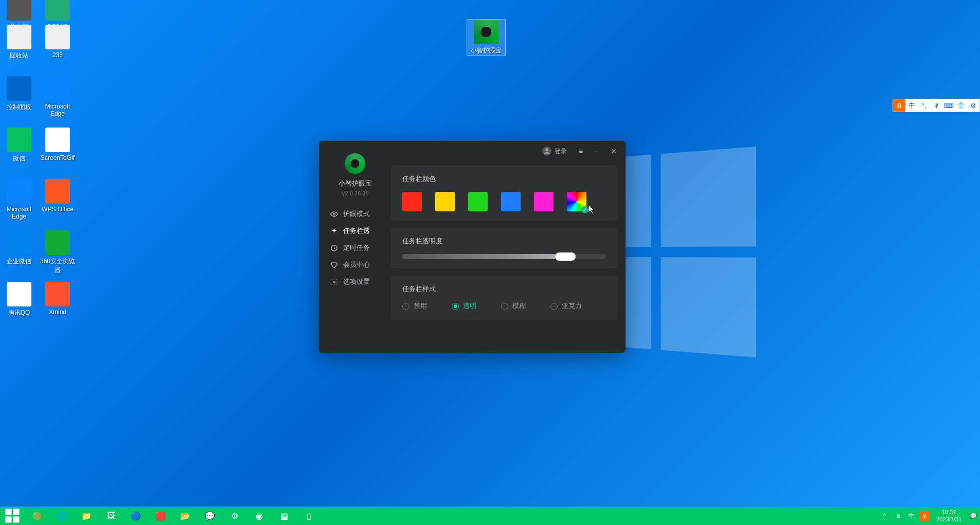 The image size is (980, 525). Describe the element at coordinates (614, 151) in the screenshot. I see `close-button: ✕` at that location.